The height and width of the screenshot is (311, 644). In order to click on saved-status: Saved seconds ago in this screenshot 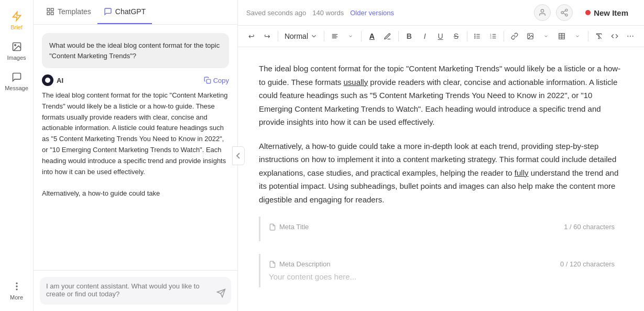, I will do `click(276, 13)`.